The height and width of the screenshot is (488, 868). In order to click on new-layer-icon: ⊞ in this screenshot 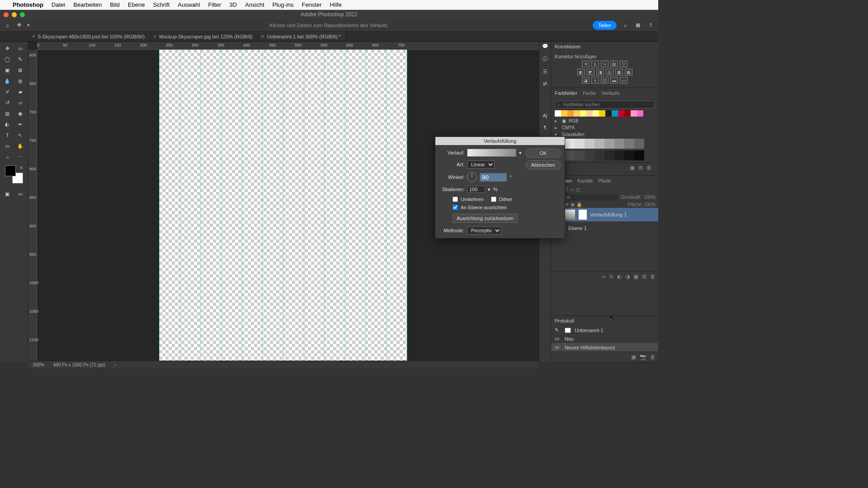, I will do `click(644, 277)`.